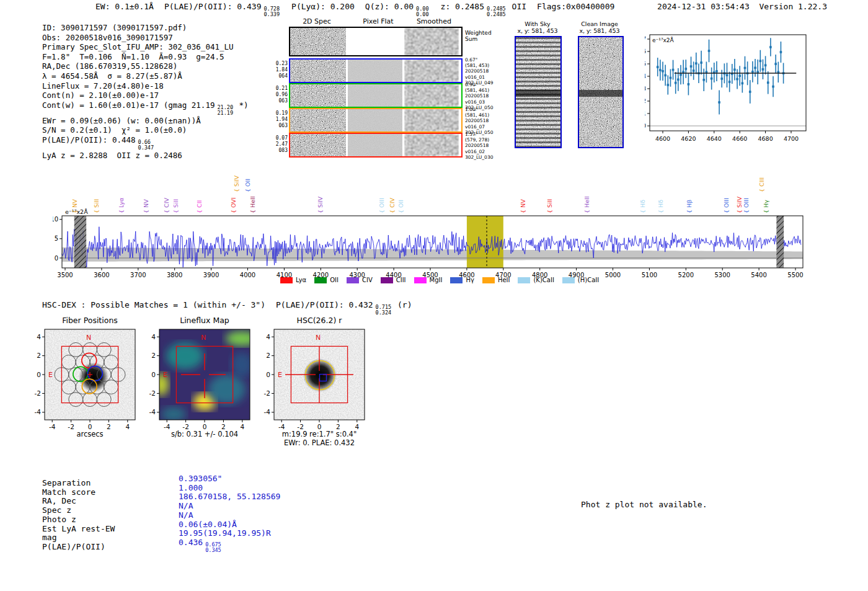  I want to click on hsc-header-stat: P(LAE)/P(OII): 0.4320.7150.324 (r), so click(343, 305).